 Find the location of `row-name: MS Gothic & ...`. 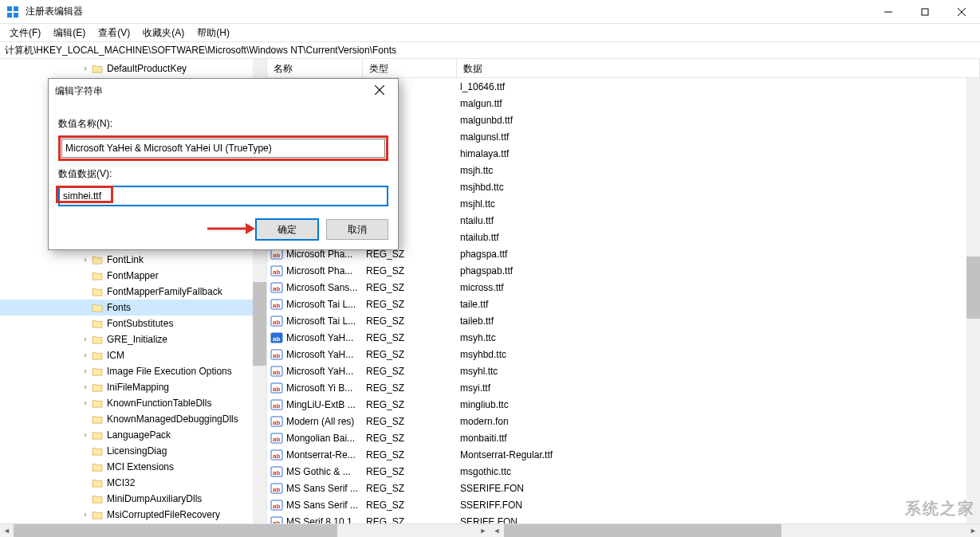

row-name: MS Gothic & ... is located at coordinates (326, 472).